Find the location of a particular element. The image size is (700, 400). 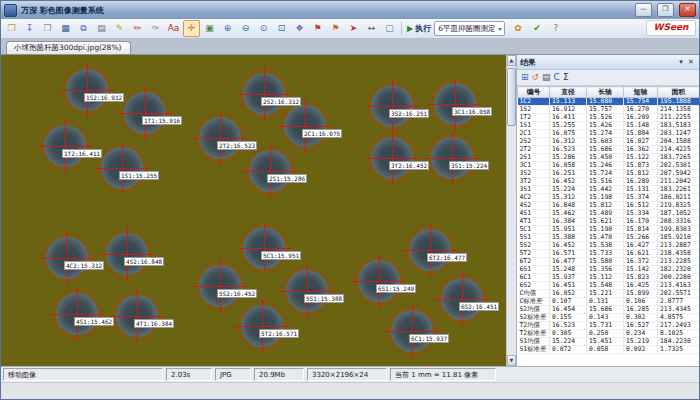

save-all-icon: ⧉ is located at coordinates (84, 28).